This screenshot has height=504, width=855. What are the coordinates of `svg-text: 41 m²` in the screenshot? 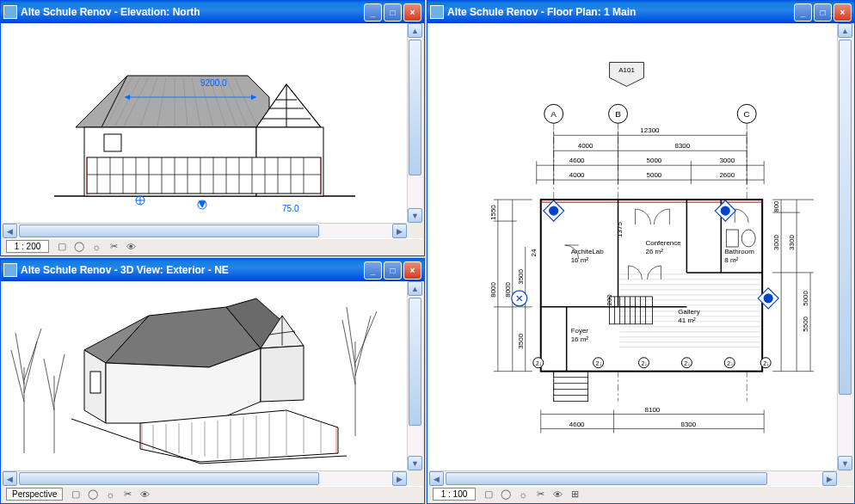 It's located at (686, 320).